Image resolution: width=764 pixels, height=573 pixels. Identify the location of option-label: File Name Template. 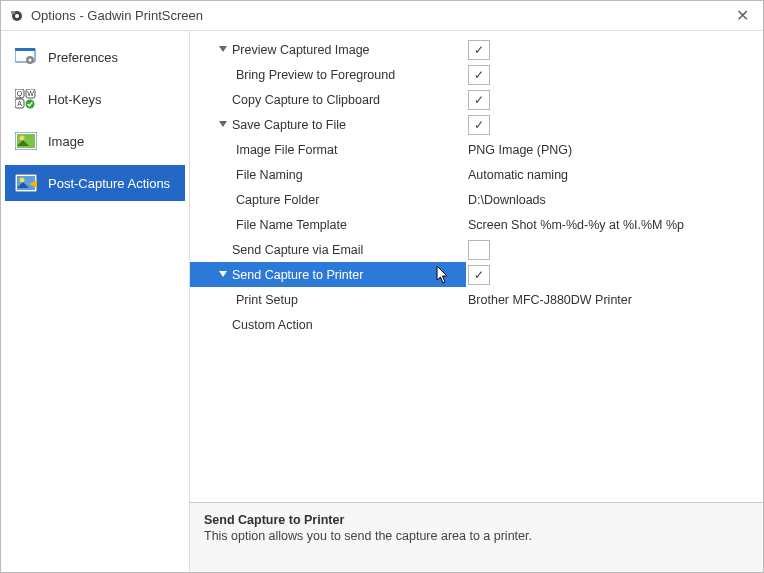
(292, 225).